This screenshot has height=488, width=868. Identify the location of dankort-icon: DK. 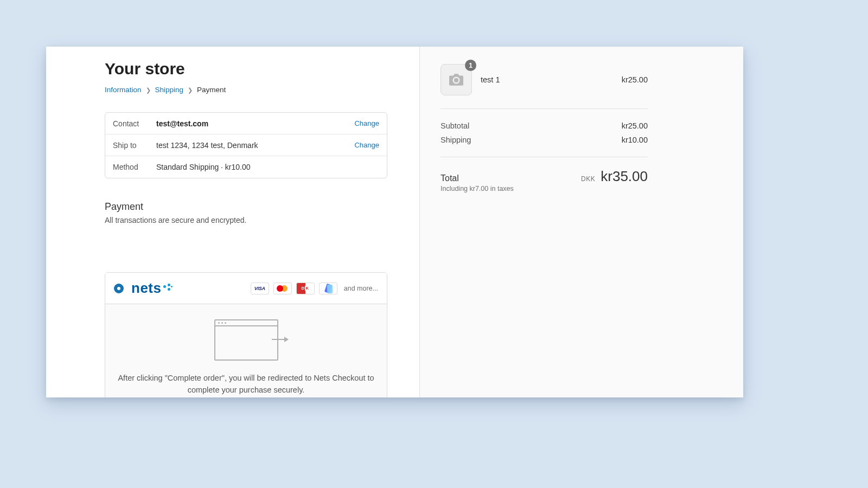
(305, 288).